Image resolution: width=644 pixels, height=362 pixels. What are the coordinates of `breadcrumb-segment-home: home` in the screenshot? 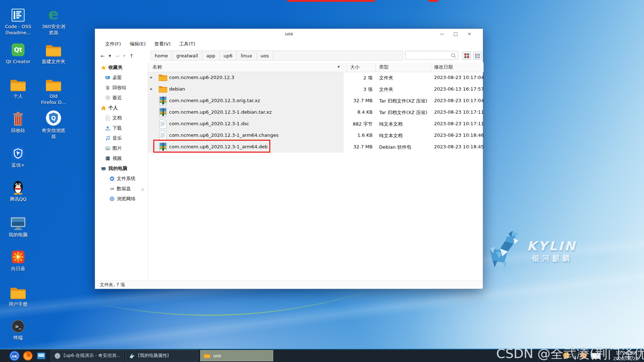 It's located at (162, 56).